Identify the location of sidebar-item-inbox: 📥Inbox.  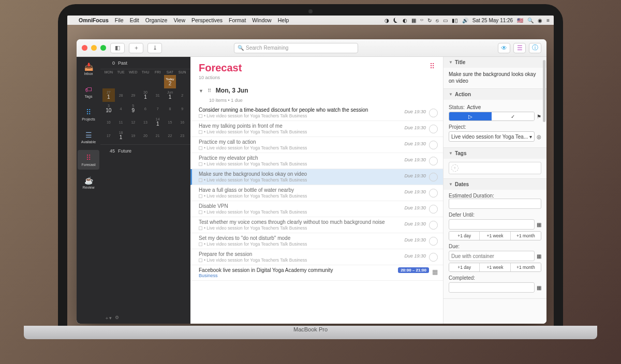
(88, 69).